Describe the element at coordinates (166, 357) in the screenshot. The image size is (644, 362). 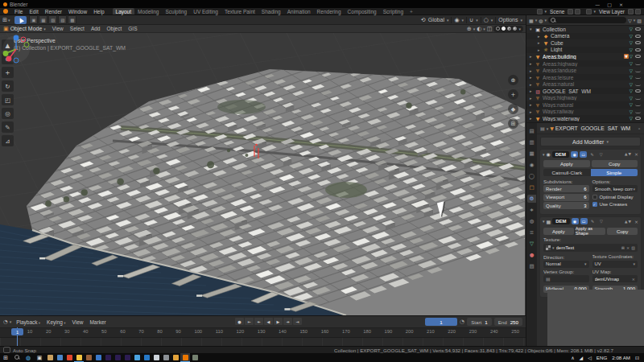
I see `taskbar-app-gray` at that location.